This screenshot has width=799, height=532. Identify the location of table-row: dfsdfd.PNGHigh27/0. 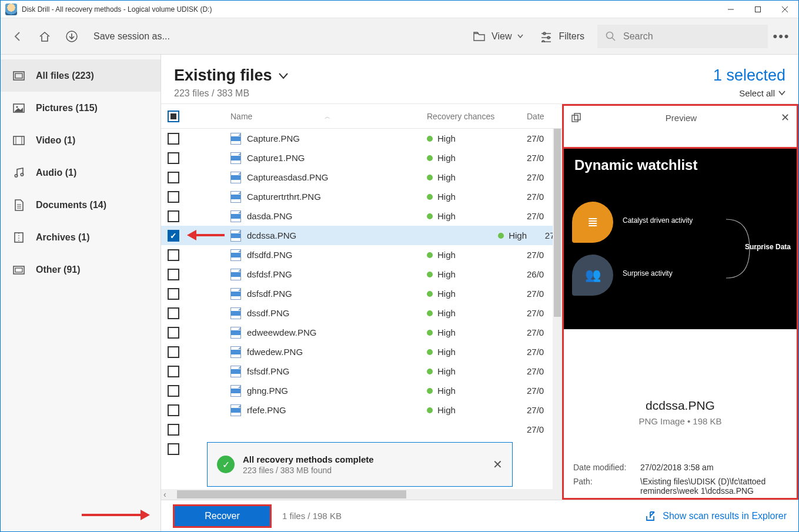
(362, 255).